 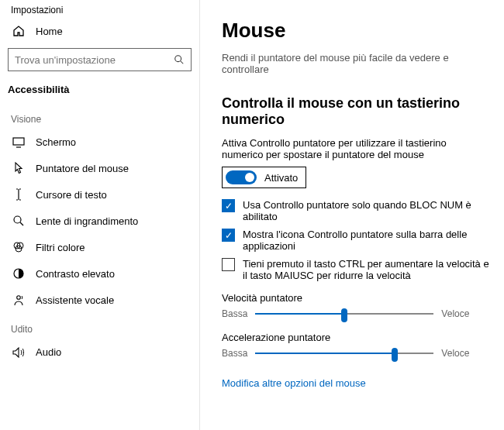 What do you see at coordinates (264, 177) in the screenshot?
I see `mouse-keys-toggle: Attivato` at bounding box center [264, 177].